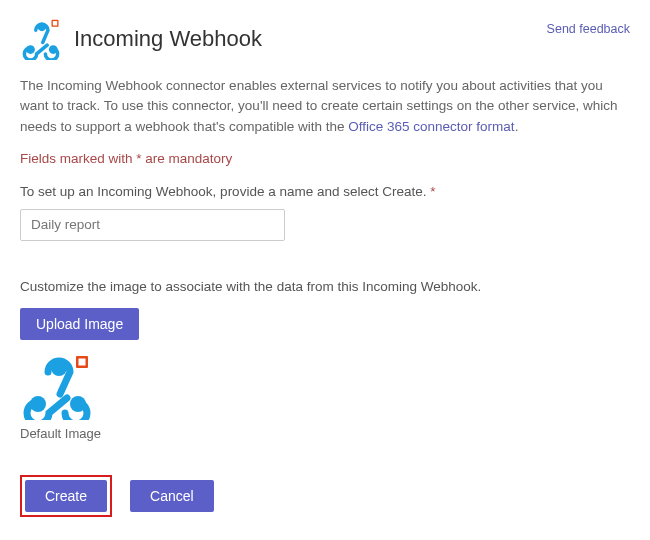 The image size is (650, 540). I want to click on webhook-icon, so click(41, 39).